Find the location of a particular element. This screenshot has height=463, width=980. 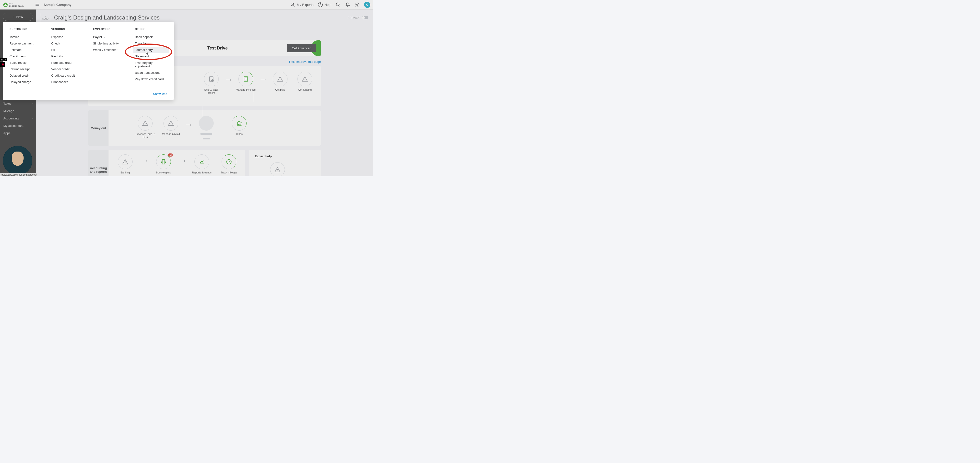

wf-payroll: Manage payroll is located at coordinates (171, 126).